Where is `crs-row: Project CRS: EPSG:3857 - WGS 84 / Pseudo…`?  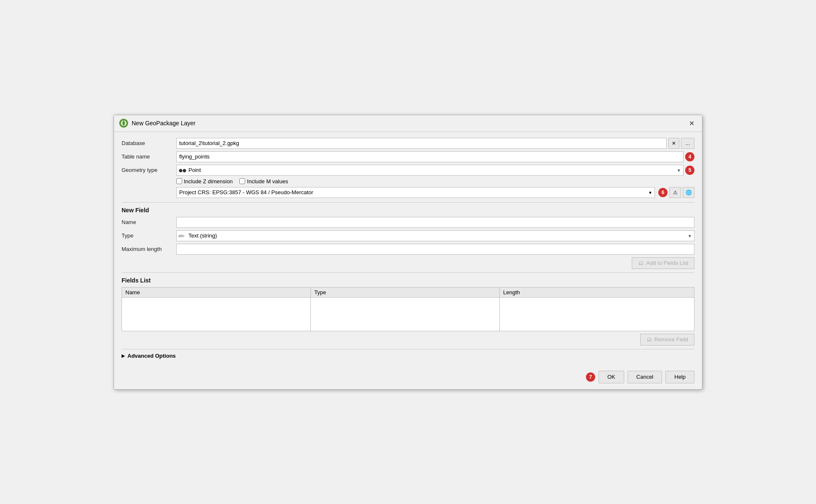 crs-row: Project CRS: EPSG:3857 - WGS 84 / Pseudo… is located at coordinates (435, 193).